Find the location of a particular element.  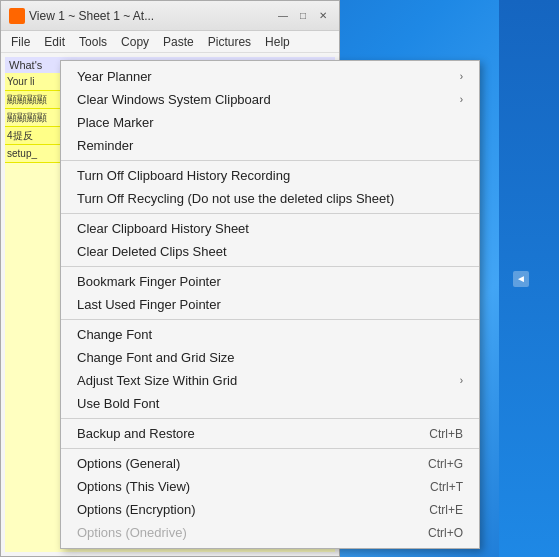

app-icon is located at coordinates (17, 16).